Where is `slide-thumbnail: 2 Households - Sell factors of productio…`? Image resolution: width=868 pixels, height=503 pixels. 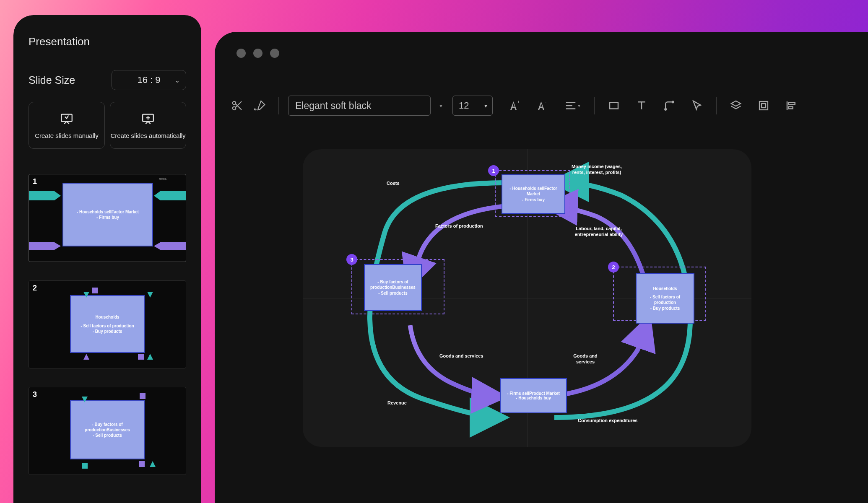
slide-thumbnail: 2 Households - Sell factors of productio… is located at coordinates (107, 324).